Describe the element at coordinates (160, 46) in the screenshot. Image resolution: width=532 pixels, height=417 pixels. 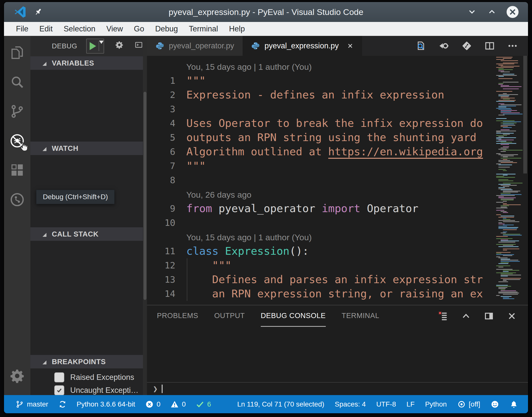
I see `python-icon` at that location.